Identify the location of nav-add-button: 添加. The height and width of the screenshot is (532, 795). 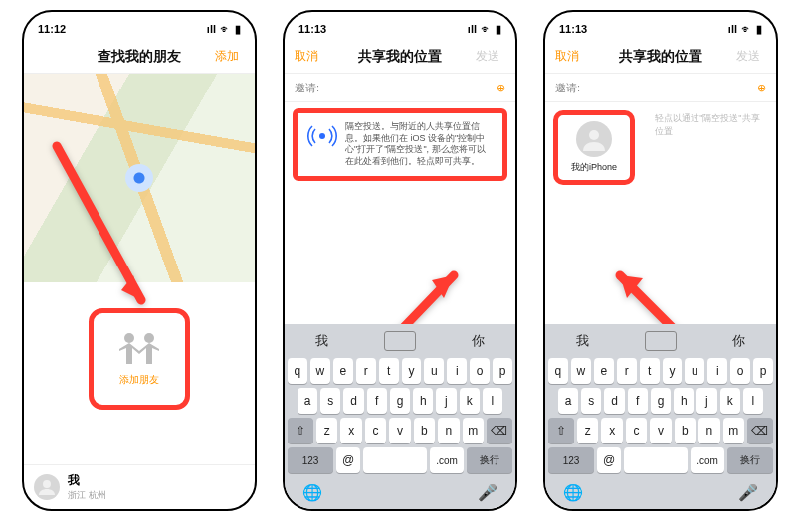
(230, 56).